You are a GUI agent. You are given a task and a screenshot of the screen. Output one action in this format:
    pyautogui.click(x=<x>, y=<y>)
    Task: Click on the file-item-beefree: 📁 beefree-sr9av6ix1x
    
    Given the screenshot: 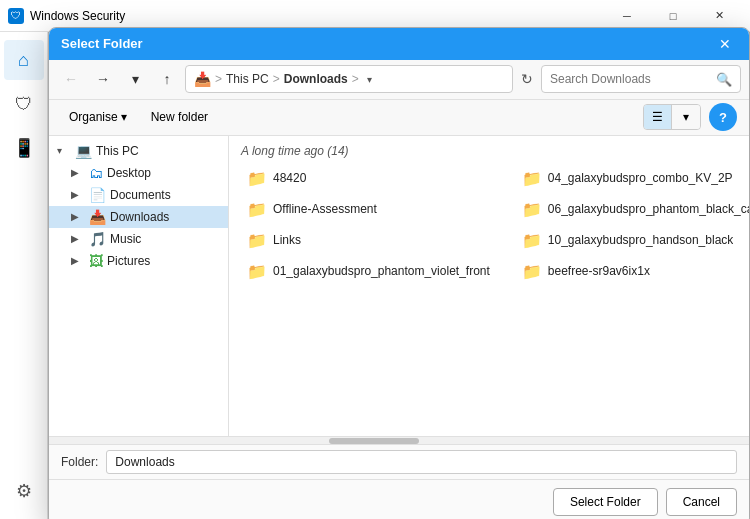 What is the action you would take?
    pyautogui.click(x=632, y=272)
    